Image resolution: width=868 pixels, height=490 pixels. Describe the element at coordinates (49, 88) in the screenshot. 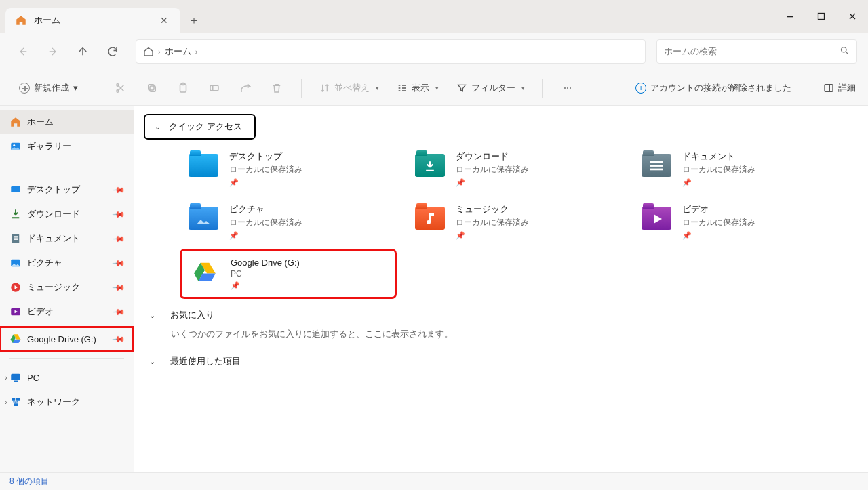

I see `new-button: 新規作成 ▾` at that location.